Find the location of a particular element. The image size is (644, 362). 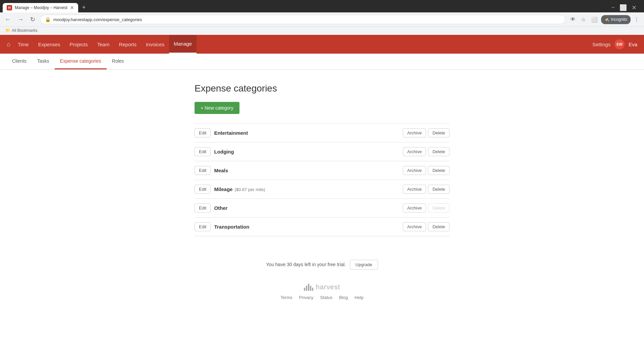

footer-help: Help is located at coordinates (359, 298).